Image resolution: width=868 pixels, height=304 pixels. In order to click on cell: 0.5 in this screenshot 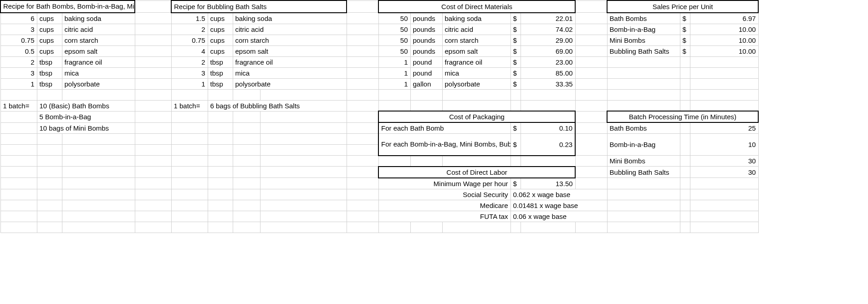, I will do `click(19, 51)`.